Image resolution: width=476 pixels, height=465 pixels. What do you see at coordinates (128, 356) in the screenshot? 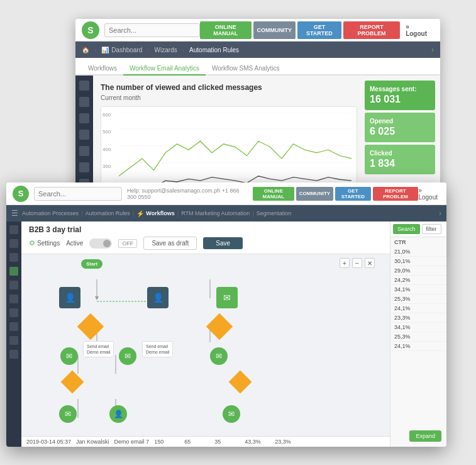
I see `action-circle-2: ✉` at bounding box center [128, 356].